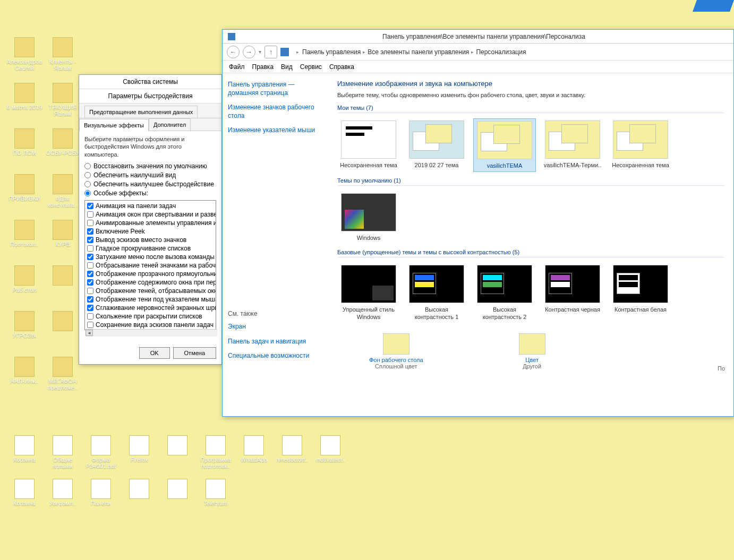  What do you see at coordinates (150, 316) in the screenshot?
I see `visual-effect-checkbox: Скольжение при раскрытии списков` at bounding box center [150, 316].